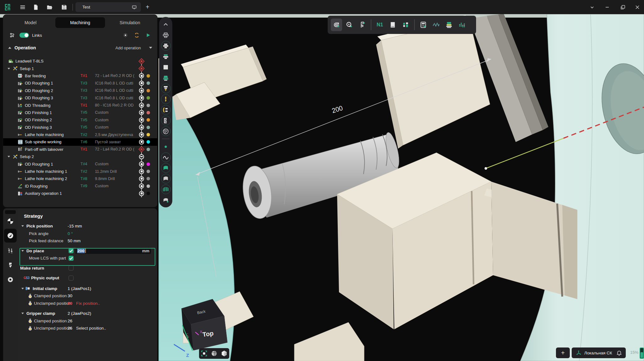 The height and width of the screenshot is (361, 644). What do you see at coordinates (166, 110) in the screenshot?
I see `gripper-icon` at bounding box center [166, 110].